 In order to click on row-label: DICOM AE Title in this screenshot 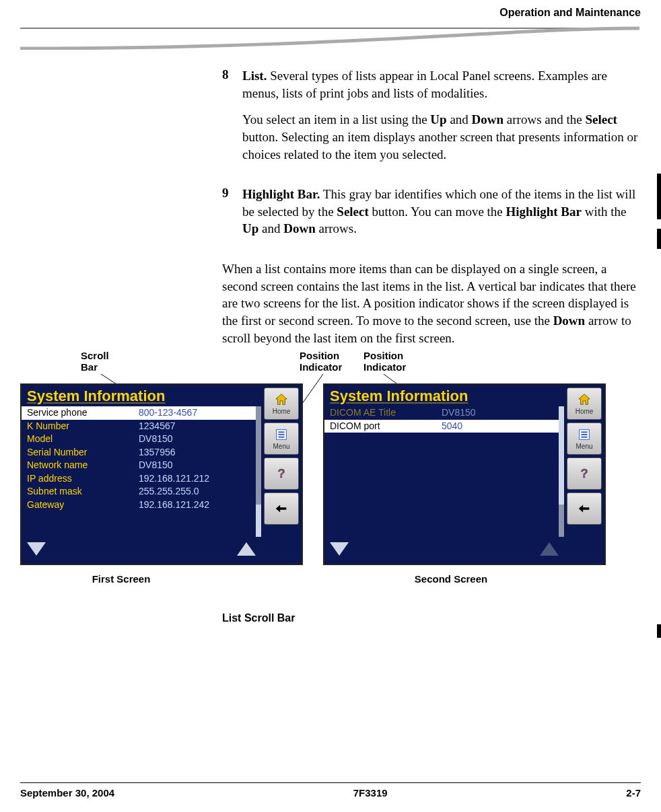, I will do `click(386, 413)`.